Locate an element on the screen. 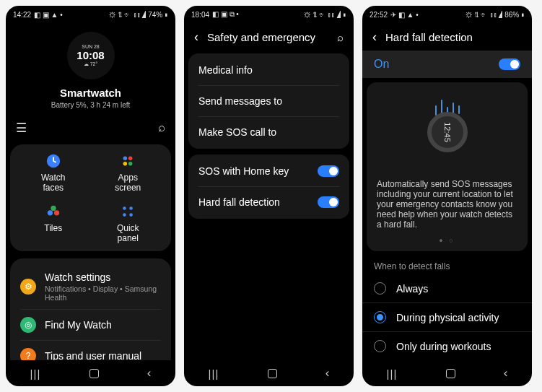 The image size is (542, 392). radio-option-always: Always is located at coordinates (447, 289).